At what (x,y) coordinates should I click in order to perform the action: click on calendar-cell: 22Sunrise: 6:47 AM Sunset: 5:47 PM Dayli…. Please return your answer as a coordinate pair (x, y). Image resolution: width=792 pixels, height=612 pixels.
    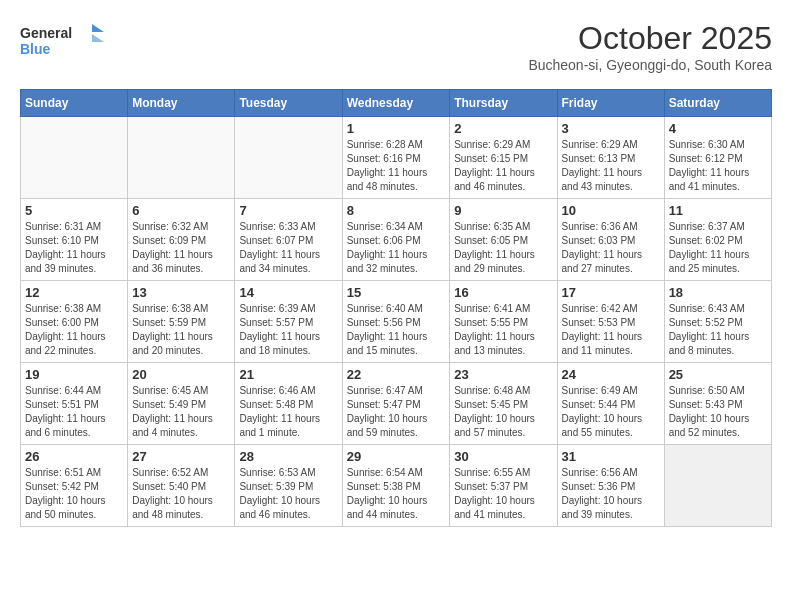
    Looking at the image, I should click on (396, 404).